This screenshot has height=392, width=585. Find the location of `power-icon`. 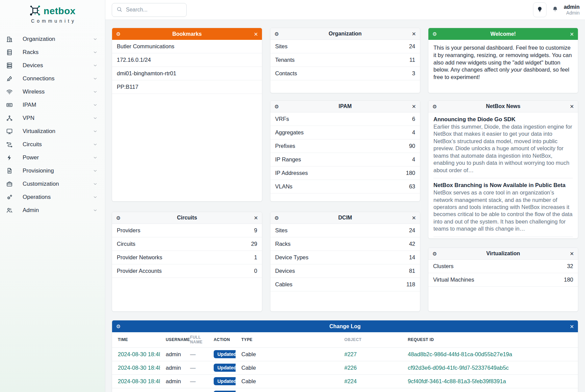

power-icon is located at coordinates (9, 158).